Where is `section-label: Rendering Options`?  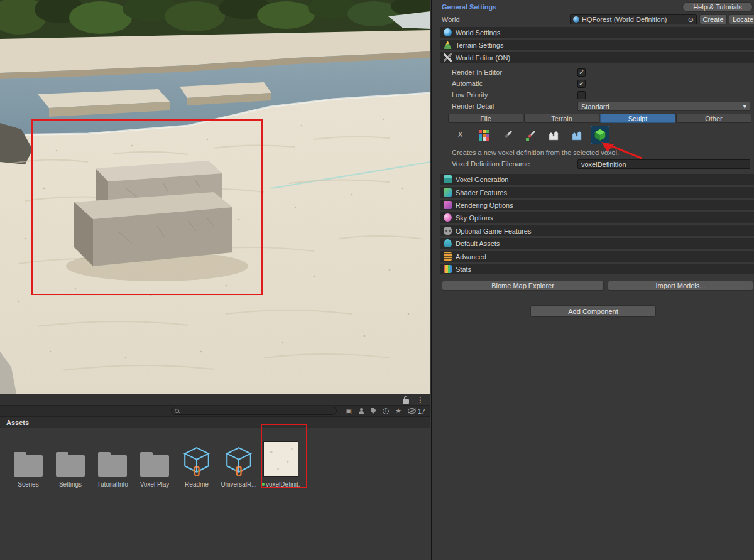
section-label: Rendering Options is located at coordinates (484, 205).